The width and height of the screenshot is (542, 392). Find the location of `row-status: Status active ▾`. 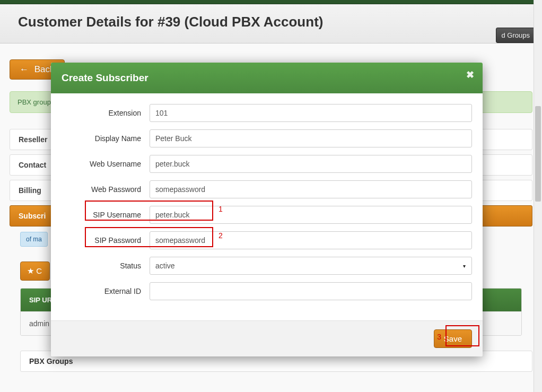

row-status: Status active ▾ is located at coordinates (261, 266).